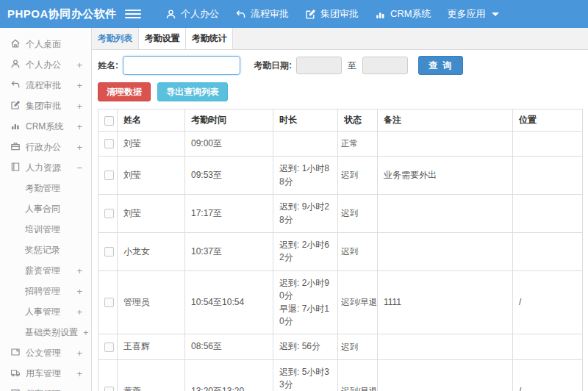 The height and width of the screenshot is (391, 588). Describe the element at coordinates (46, 387) in the screenshot. I see `sidebar-item-archives: 档案管理 +` at that location.